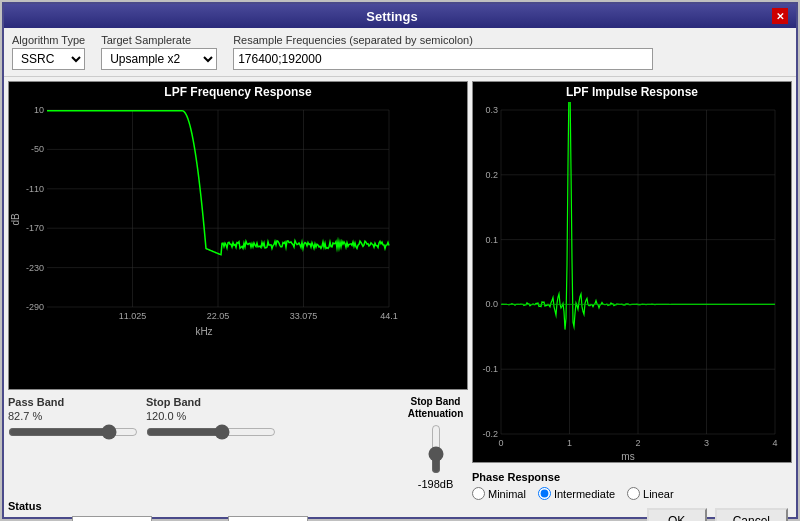 The image size is (800, 521). What do you see at coordinates (507, 494) in the screenshot?
I see `phase-minimal-label: Minimal` at bounding box center [507, 494].